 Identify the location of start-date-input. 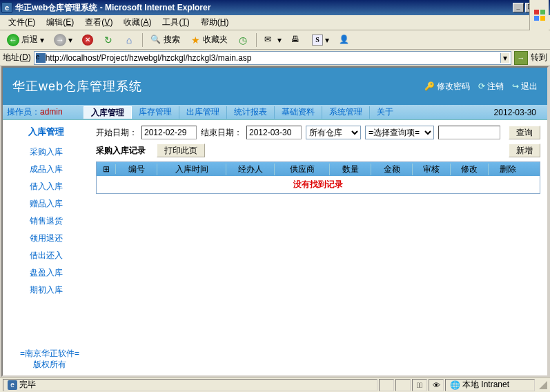
(169, 133).